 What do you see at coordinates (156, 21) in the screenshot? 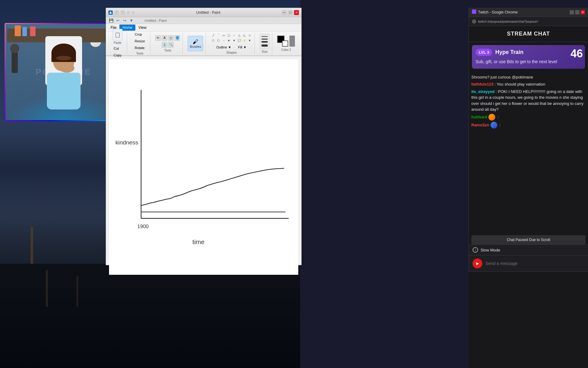
I see `paint-title-label: Untitled - Paint` at bounding box center [156, 21].